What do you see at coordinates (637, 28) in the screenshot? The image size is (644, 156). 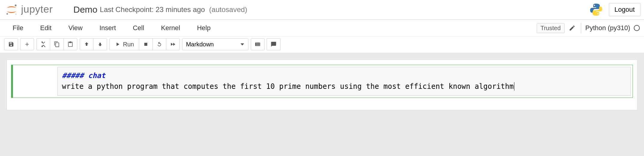 I see `kernel-status-idle-icon` at bounding box center [637, 28].